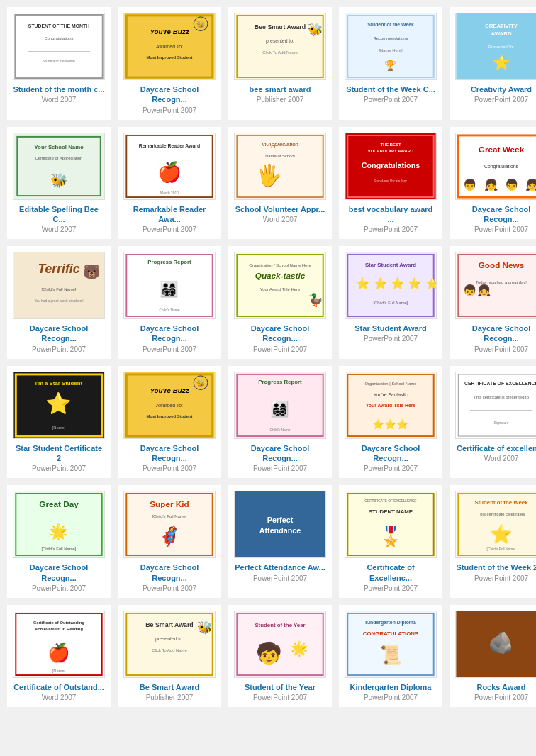  I want to click on svg-text: CERTIFICATE OF EXCELLENCE, so click(501, 383).